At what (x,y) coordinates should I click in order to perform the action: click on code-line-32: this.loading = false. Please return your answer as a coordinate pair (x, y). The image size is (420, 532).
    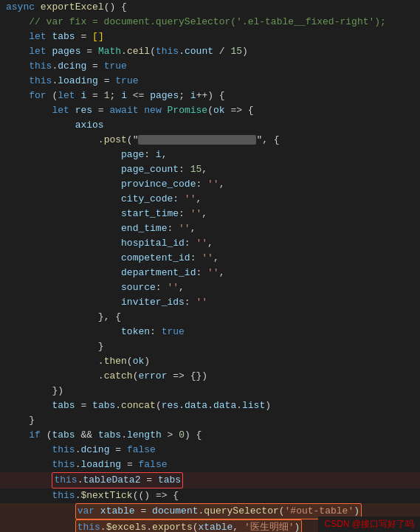
    Looking at the image, I should click on (210, 465).